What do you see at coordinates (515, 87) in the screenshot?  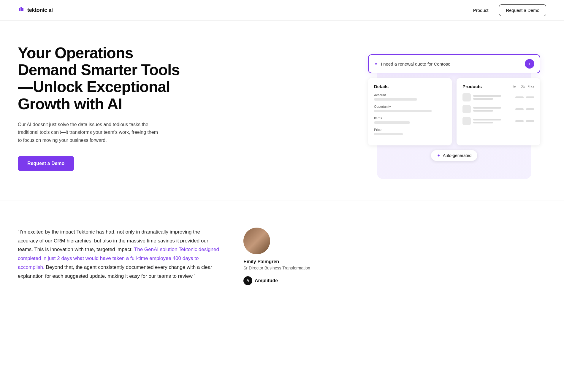 I see `col-item: Item` at bounding box center [515, 87].